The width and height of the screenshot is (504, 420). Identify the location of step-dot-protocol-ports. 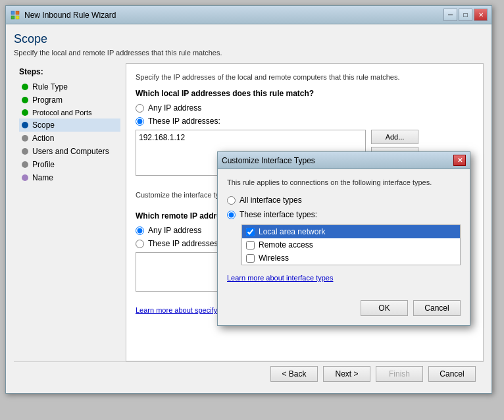
(25, 113).